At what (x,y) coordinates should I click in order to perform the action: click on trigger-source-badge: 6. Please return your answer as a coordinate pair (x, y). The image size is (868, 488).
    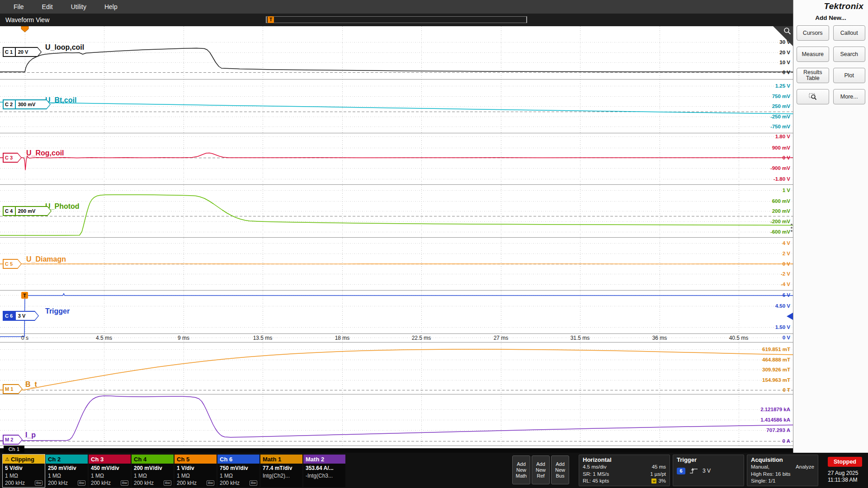
    Looking at the image, I should click on (681, 471).